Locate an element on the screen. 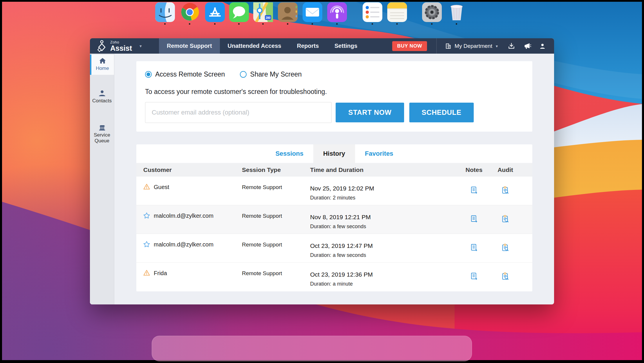  tab-favorites: Favorites is located at coordinates (379, 154).